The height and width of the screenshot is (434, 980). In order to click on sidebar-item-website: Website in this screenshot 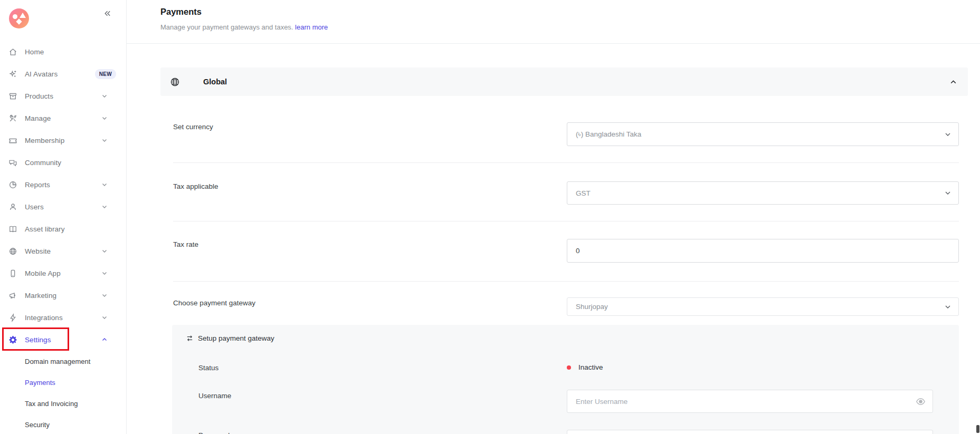, I will do `click(63, 251)`.